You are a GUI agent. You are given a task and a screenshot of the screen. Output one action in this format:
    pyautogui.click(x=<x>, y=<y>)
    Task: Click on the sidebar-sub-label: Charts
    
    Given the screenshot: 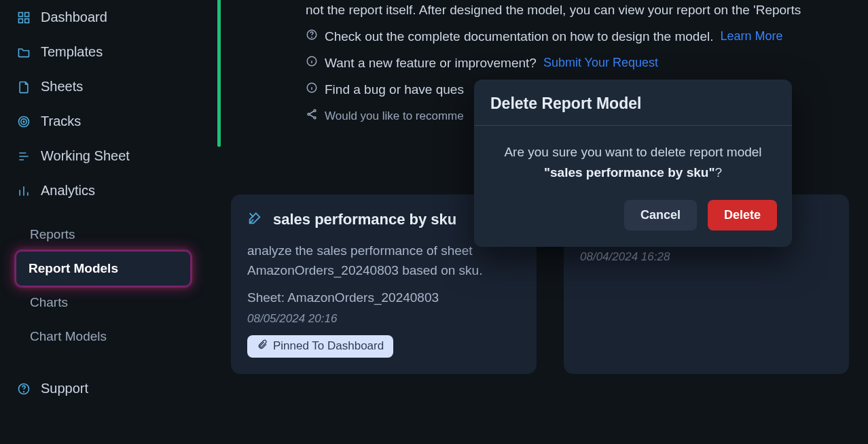 What is the action you would take?
    pyautogui.click(x=49, y=302)
    